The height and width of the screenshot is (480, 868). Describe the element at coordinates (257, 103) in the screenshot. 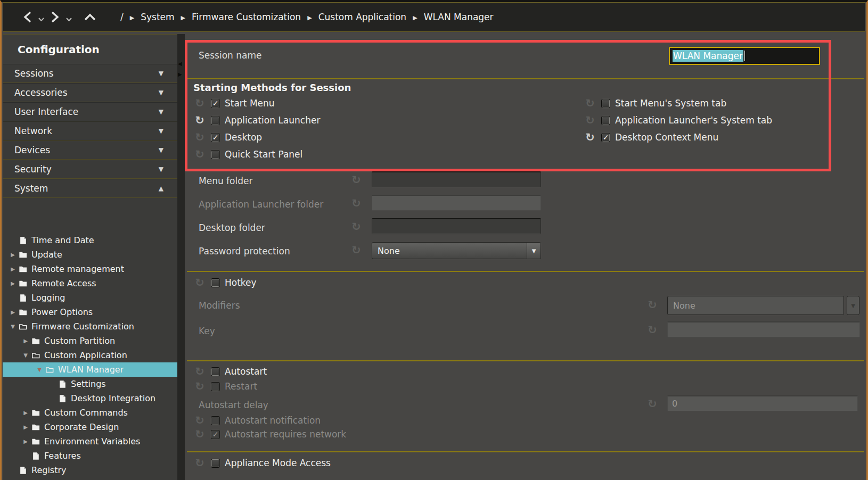

I see `starting-method-start-menu: ↺✓Start Menu` at that location.